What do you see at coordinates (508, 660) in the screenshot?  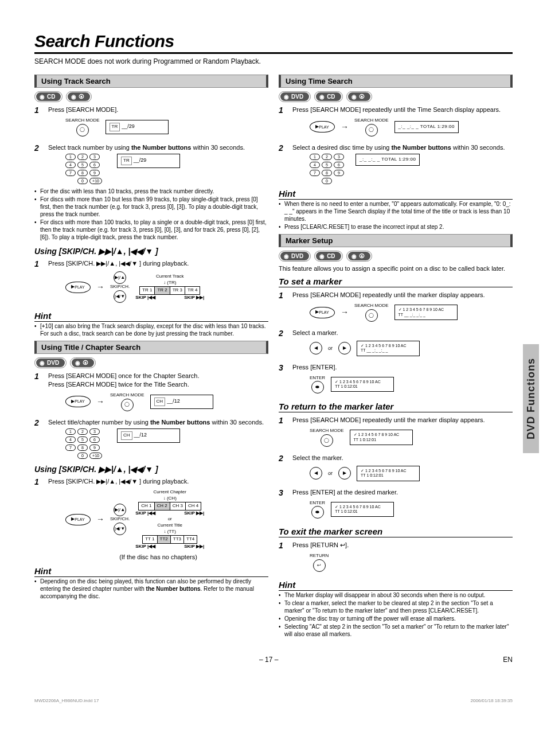 I see `lang-code: EN` at bounding box center [508, 660].